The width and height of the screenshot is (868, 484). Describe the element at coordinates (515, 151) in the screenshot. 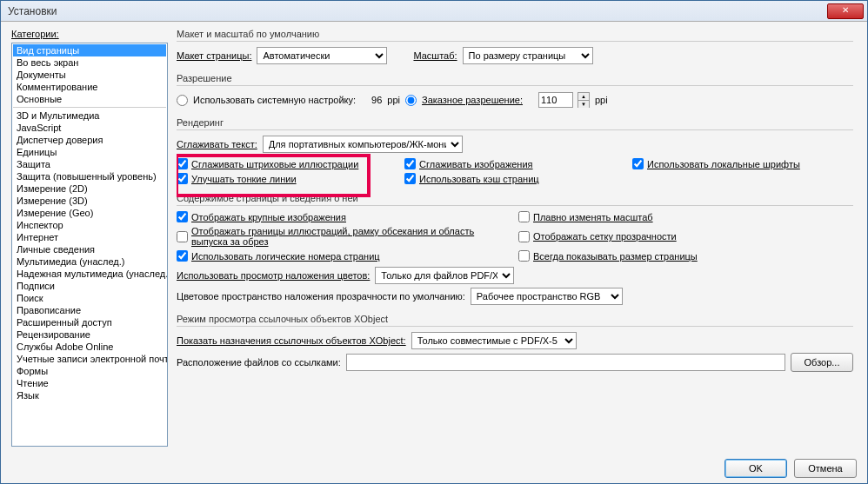

I see `section-rendering: Рендеринг Сглаживать текст: Для портатив…` at that location.